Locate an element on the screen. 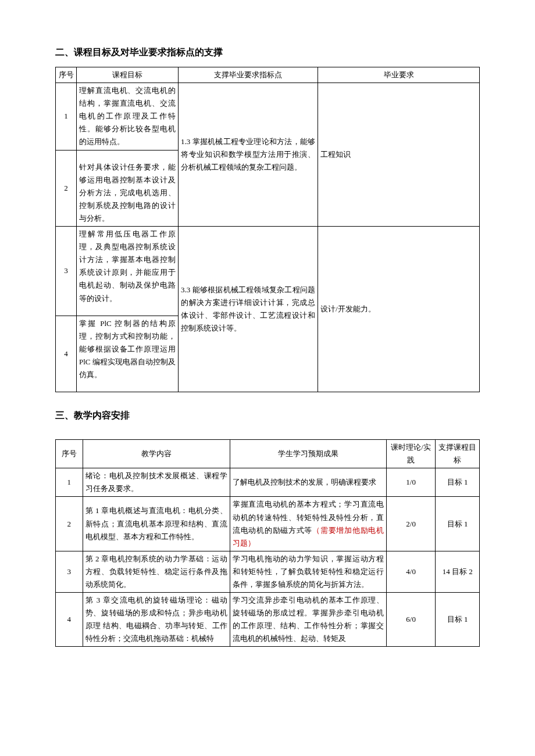 The width and height of the screenshot is (535, 756). th-outcome: 学生学习预期成果 is located at coordinates (308, 454).